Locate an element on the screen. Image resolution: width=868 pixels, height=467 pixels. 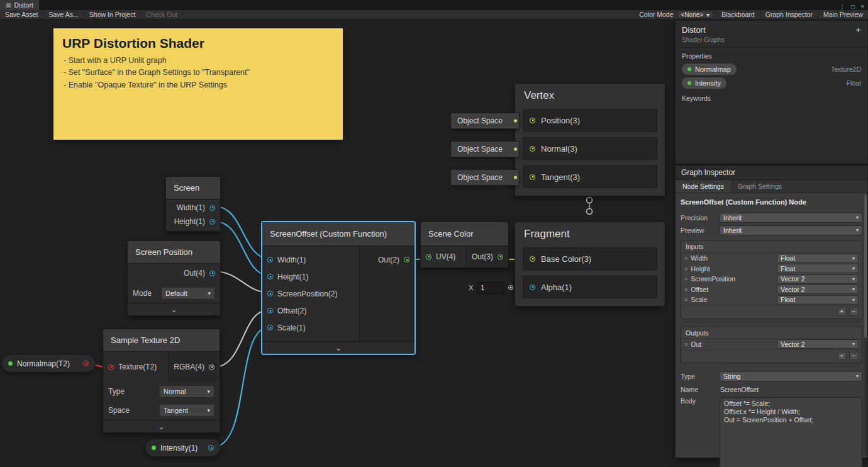
texture-space-dropdown: Tangent ▾ is located at coordinates (187, 410).